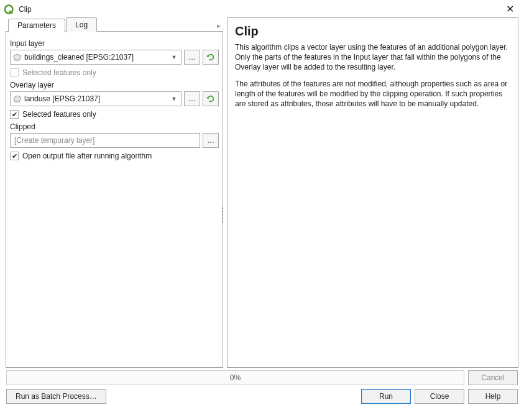 Image resolution: width=524 pixels, height=420 pixels. Describe the element at coordinates (493, 378) in the screenshot. I see `cancel-button: Cancel` at that location.